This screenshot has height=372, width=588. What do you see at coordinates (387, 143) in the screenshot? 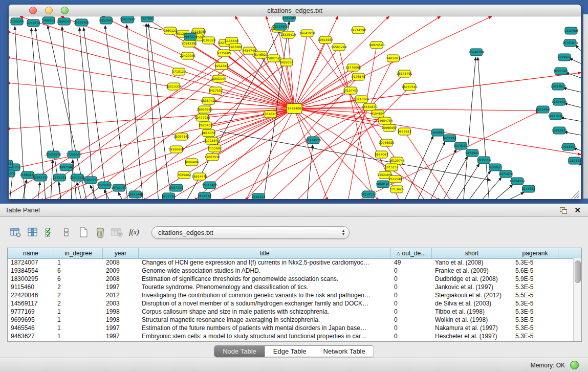
I see `graph-node: 10756928` at bounding box center [387, 143].